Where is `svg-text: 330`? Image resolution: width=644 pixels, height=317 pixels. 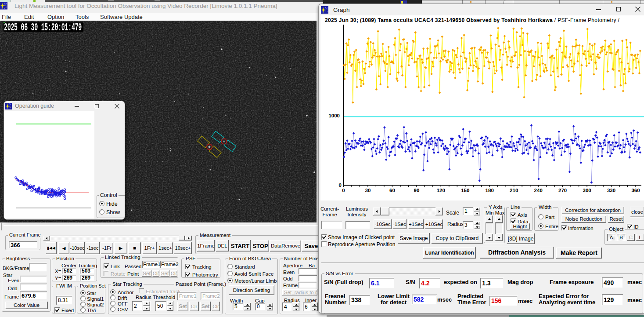 svg-text: 330 is located at coordinates (611, 190).